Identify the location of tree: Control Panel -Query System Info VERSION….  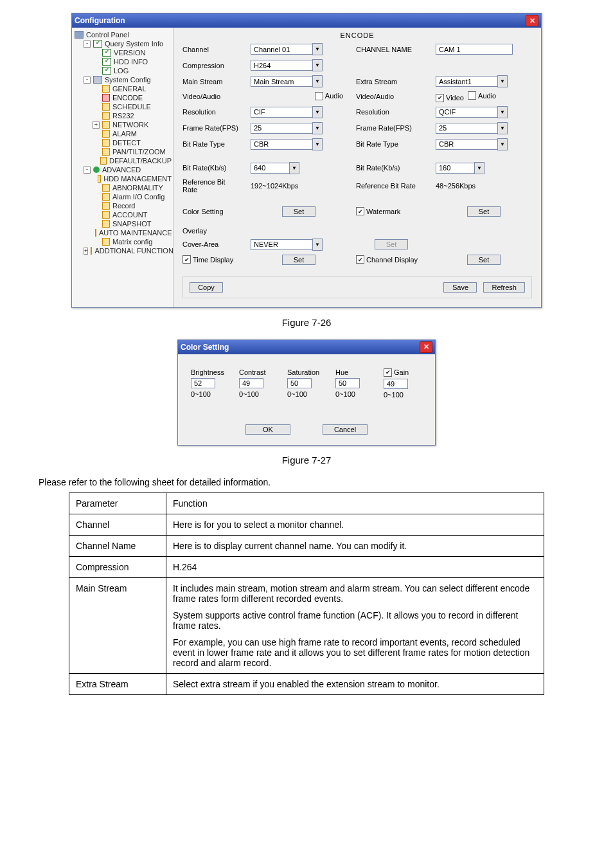
(122, 143).